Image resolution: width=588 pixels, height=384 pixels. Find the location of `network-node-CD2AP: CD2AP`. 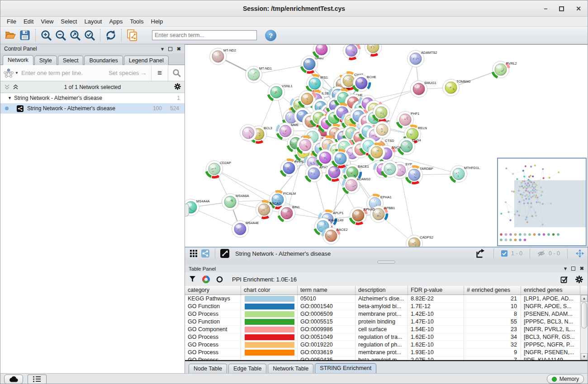

network-node-CD2AP: CD2AP is located at coordinates (219, 169).